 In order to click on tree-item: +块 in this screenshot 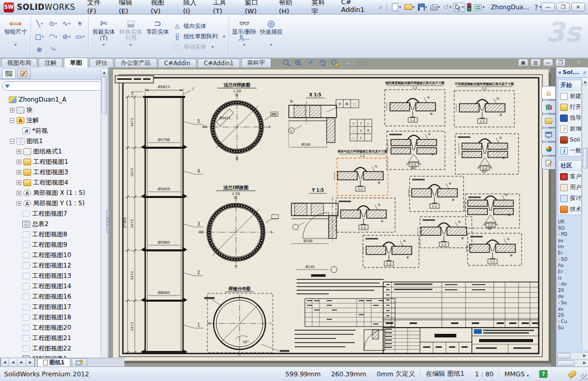, I will do `click(54, 110)`.